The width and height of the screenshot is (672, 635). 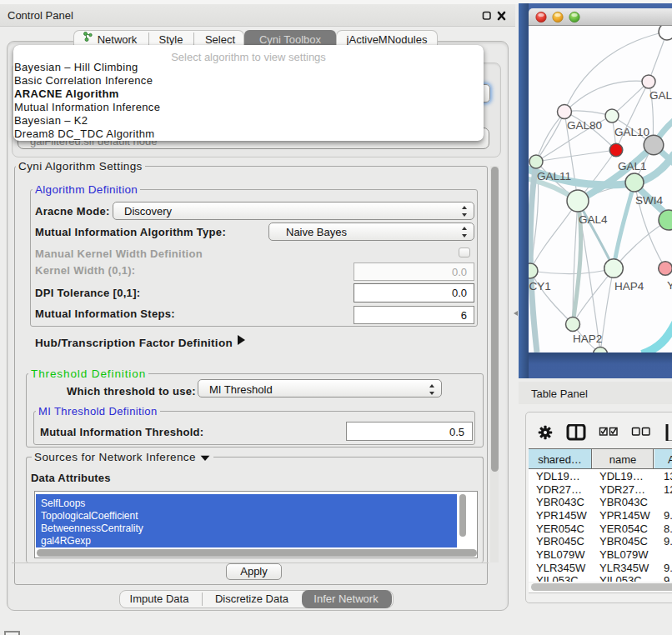 I want to click on svg-text: GAL4, so click(x=594, y=220).